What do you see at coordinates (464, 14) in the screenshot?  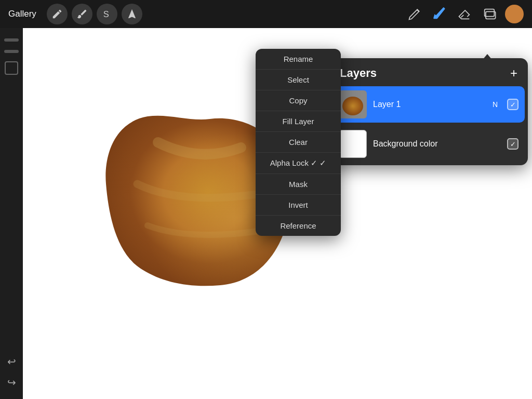 I see `eraser-tool-button` at bounding box center [464, 14].